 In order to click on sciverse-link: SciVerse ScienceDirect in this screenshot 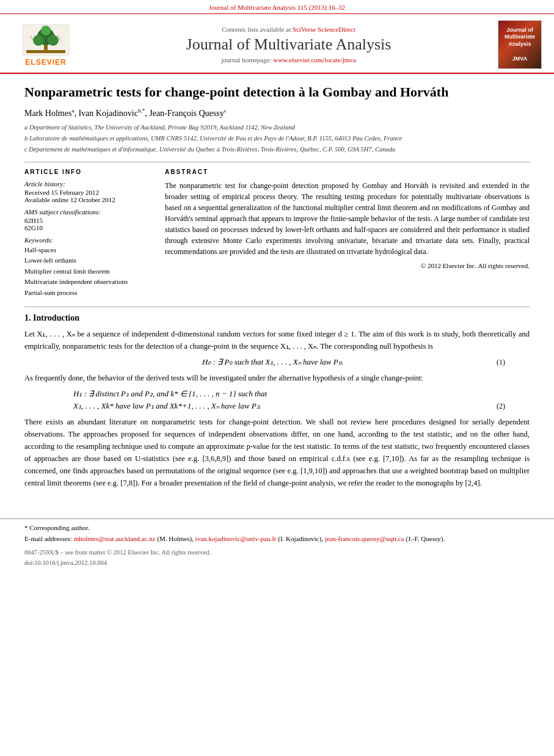, I will do `click(324, 29)`.